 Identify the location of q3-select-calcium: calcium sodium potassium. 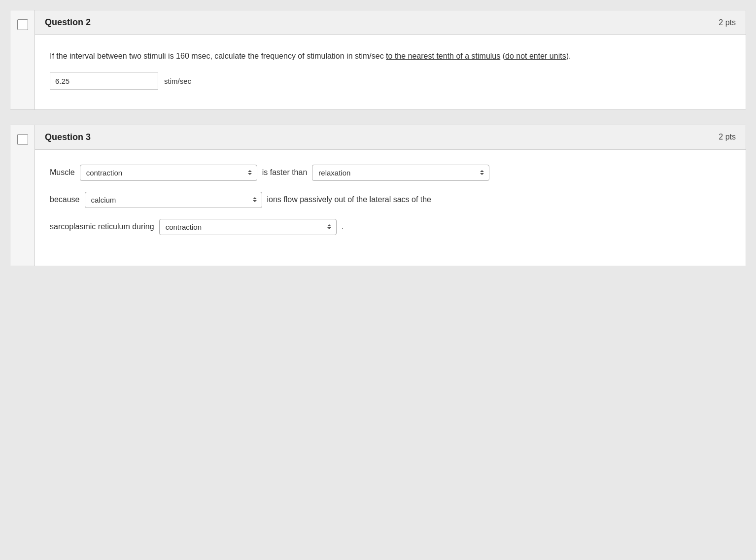
(173, 200).